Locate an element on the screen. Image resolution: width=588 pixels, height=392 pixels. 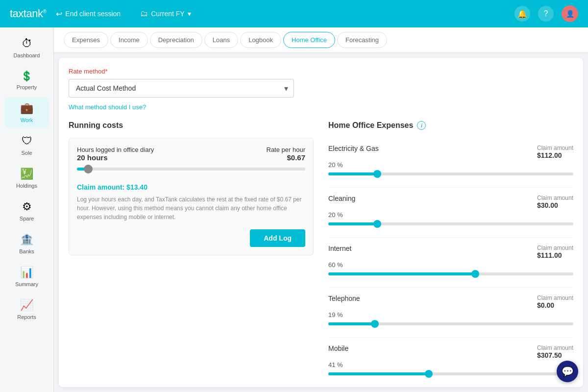
header: taxtank® ↩ End client session 🗂 Current … is located at coordinates (294, 14).